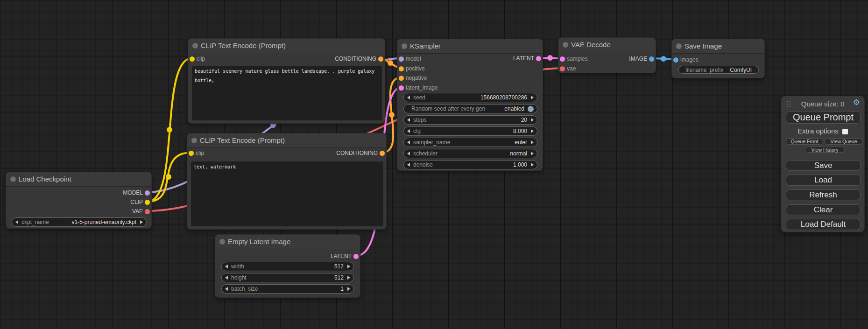 This screenshot has height=329, width=868. I want to click on node-clip-text-encode-positive: CLIP Text Encode (Prompt) clip CONDITION…, so click(287, 81).